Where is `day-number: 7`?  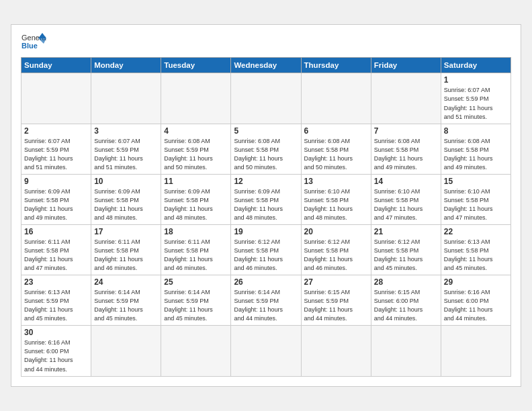 day-number: 7 is located at coordinates (406, 131).